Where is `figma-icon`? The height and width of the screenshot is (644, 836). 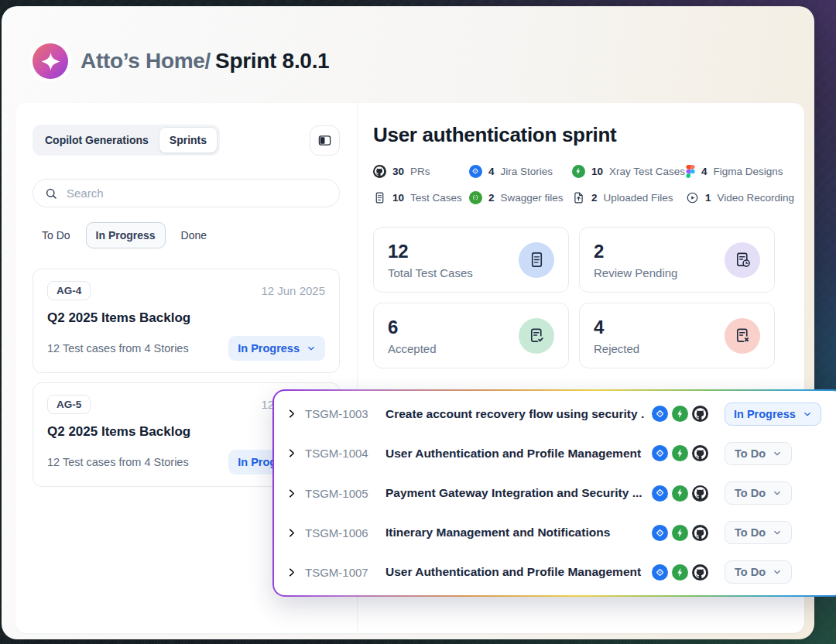 figma-icon is located at coordinates (690, 172).